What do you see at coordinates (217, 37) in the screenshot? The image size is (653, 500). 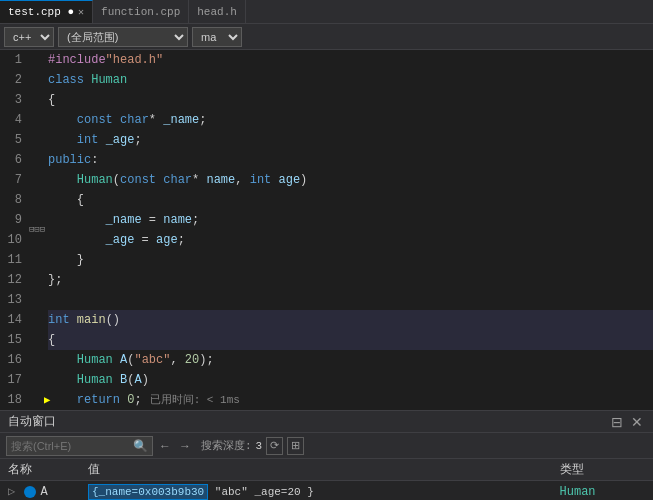 I see `symbol-select: ma` at bounding box center [217, 37].